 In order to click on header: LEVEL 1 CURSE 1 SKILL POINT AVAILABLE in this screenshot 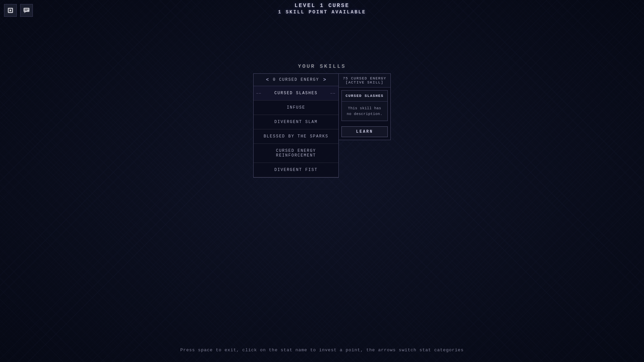, I will do `click(322, 9)`.